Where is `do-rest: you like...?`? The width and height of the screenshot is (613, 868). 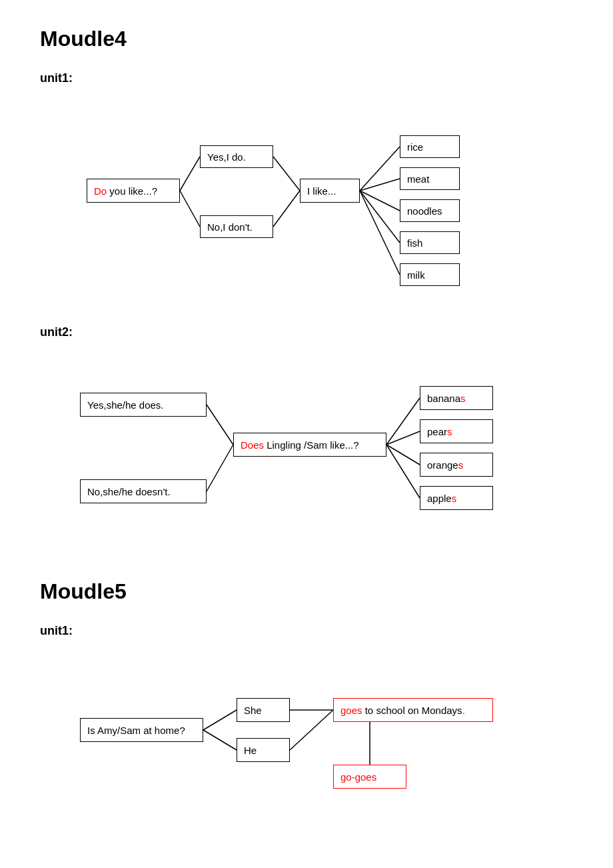
do-rest: you like...? is located at coordinates (132, 191).